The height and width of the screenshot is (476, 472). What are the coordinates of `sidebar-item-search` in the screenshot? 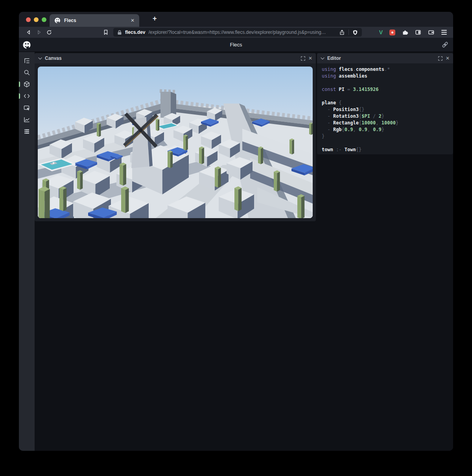 It's located at (27, 72).